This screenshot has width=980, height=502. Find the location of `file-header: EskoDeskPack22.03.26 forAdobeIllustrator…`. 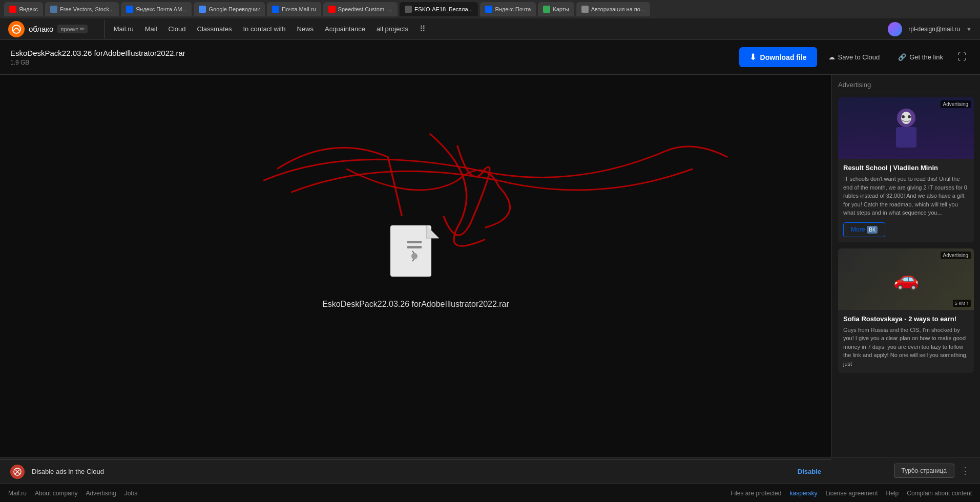

file-header: EskoDeskPack22.03.26 forAdobeIllustrator… is located at coordinates (490, 57).